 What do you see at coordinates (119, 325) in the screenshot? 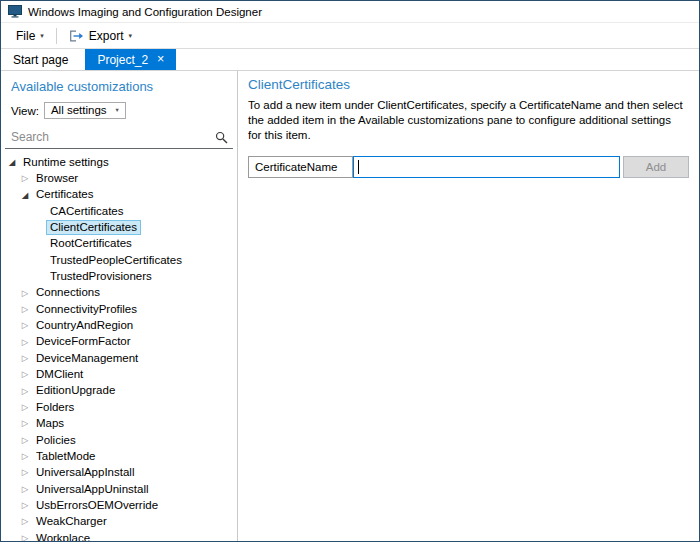
I see `tree-item-countryandregion: ▷CountryAndRegion` at bounding box center [119, 325].